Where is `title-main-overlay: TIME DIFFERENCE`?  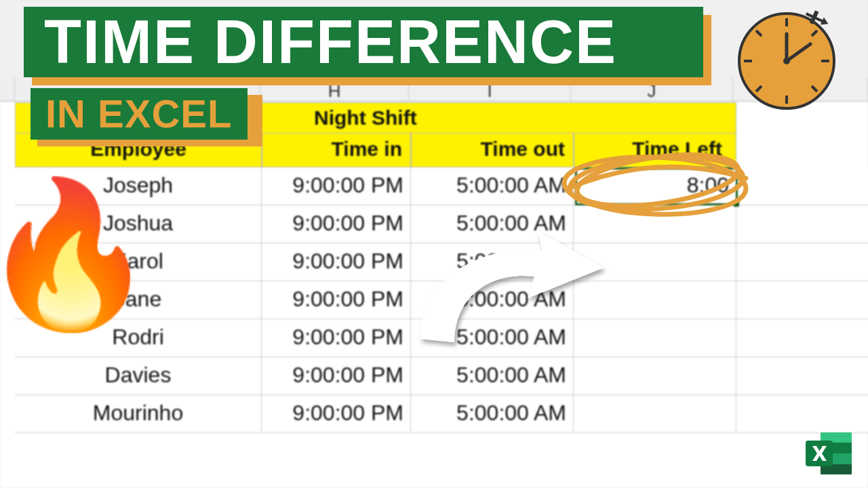 title-main-overlay: TIME DIFFERENCE is located at coordinates (363, 42).